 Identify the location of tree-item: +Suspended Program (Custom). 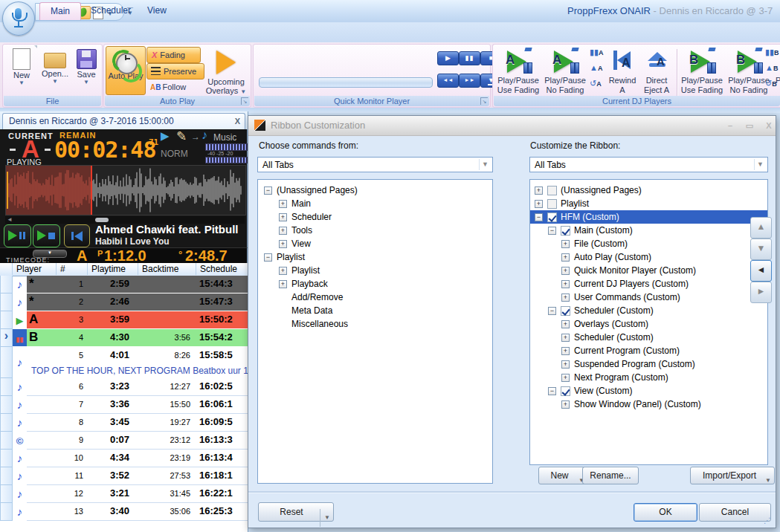
(648, 364).